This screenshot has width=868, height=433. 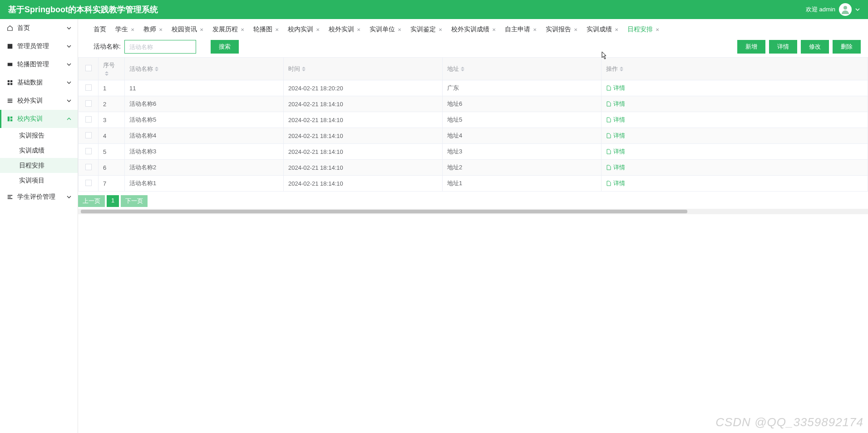 I want to click on tab: 学生✕, so click(x=125, y=30).